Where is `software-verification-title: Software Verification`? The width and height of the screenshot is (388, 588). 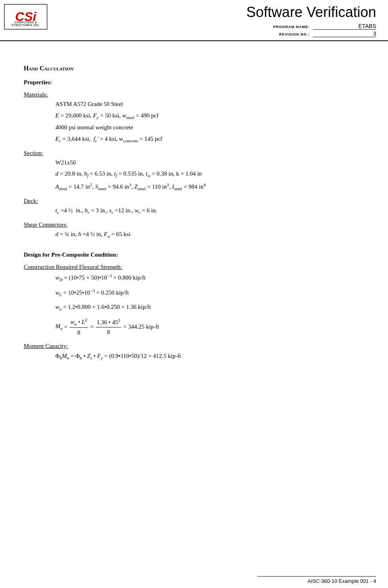
software-verification-title: Software Verification is located at coordinates (216, 12).